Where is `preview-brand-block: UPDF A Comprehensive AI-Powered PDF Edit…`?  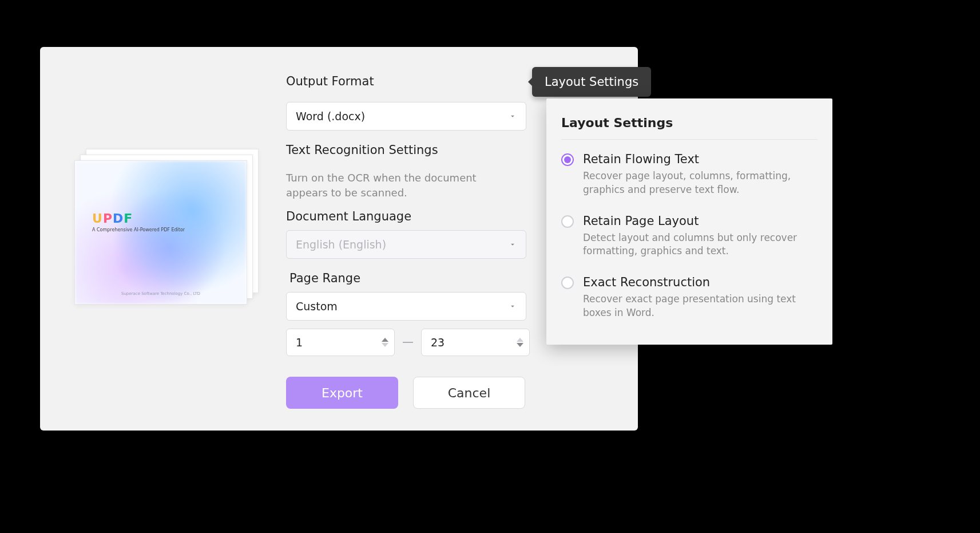
preview-brand-block: UPDF A Comprehensive AI-Powered PDF Edit… is located at coordinates (138, 222).